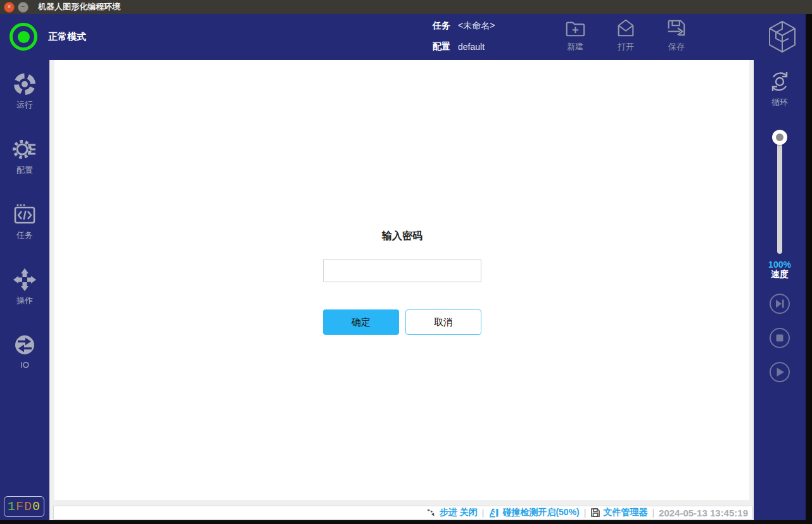 The width and height of the screenshot is (812, 524). Describe the element at coordinates (25, 84) in the screenshot. I see `run-icon` at that location.